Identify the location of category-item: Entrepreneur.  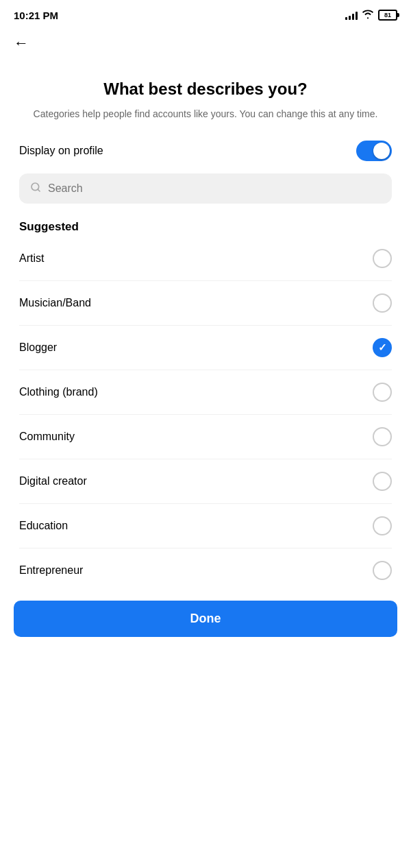
(206, 570).